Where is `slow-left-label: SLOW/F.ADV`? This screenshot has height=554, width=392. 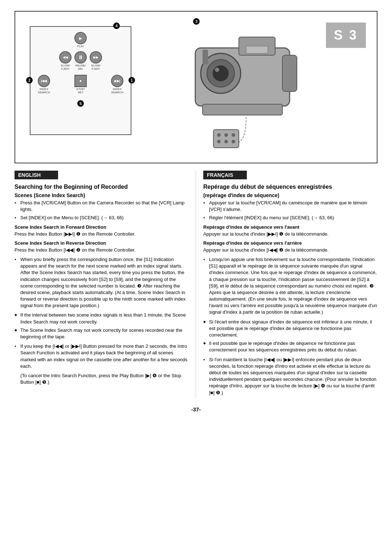
slow-left-label: SLOW/F.ADV is located at coordinates (65, 68).